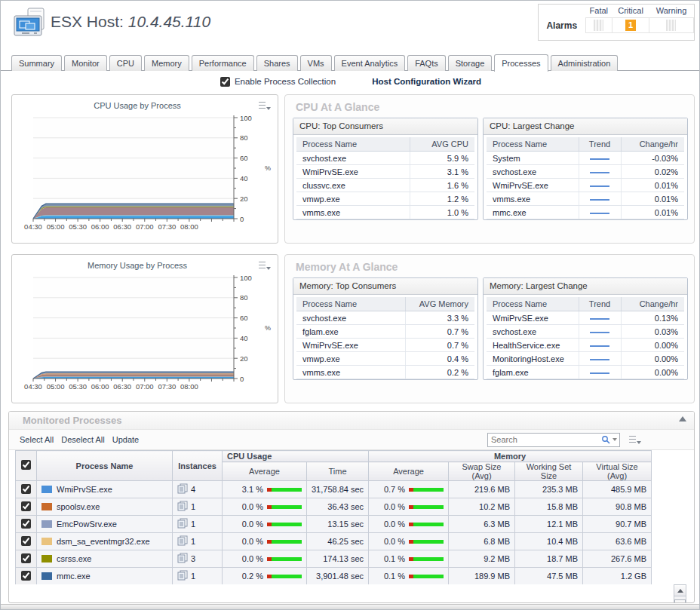 This screenshot has height=610, width=700. Describe the element at coordinates (631, 26) in the screenshot. I see `alarms-critical-cell: 1` at that location.